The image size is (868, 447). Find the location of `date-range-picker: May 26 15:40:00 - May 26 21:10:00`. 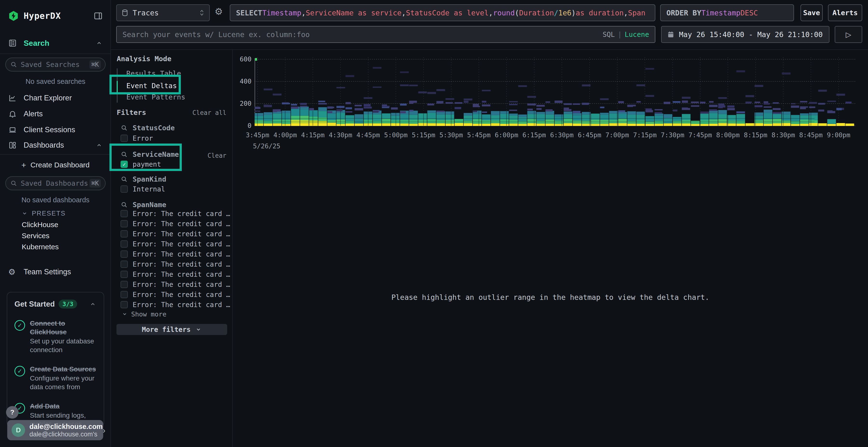

date-range-picker: May 26 15:40:00 - May 26 21:10:00 is located at coordinates (745, 34).